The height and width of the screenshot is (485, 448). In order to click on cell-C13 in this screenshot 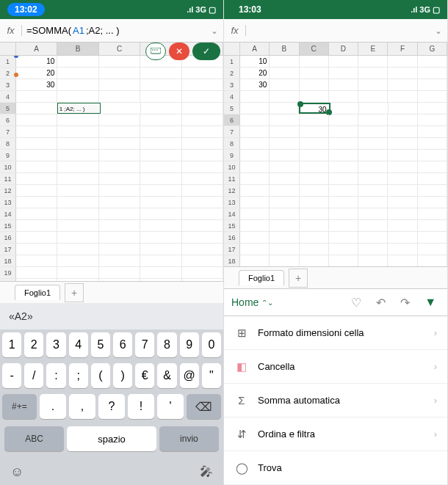, I will do `click(314, 203)`.